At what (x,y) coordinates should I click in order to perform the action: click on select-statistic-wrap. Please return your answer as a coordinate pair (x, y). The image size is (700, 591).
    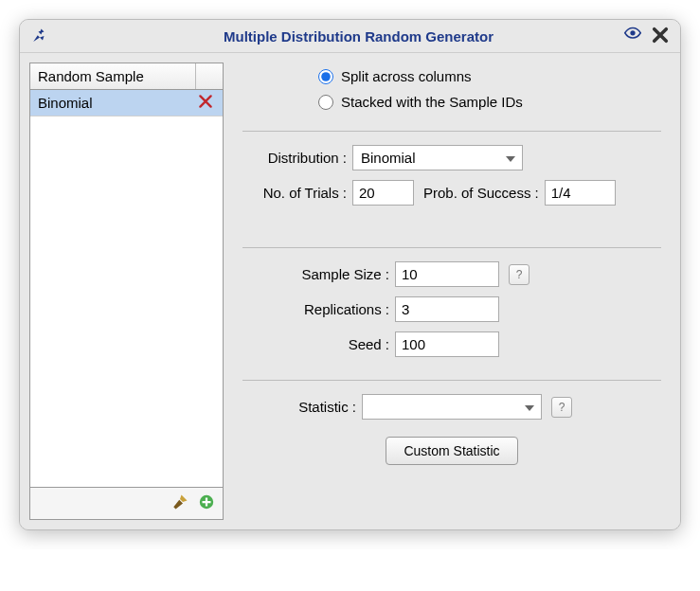
    Looking at the image, I should click on (452, 407).